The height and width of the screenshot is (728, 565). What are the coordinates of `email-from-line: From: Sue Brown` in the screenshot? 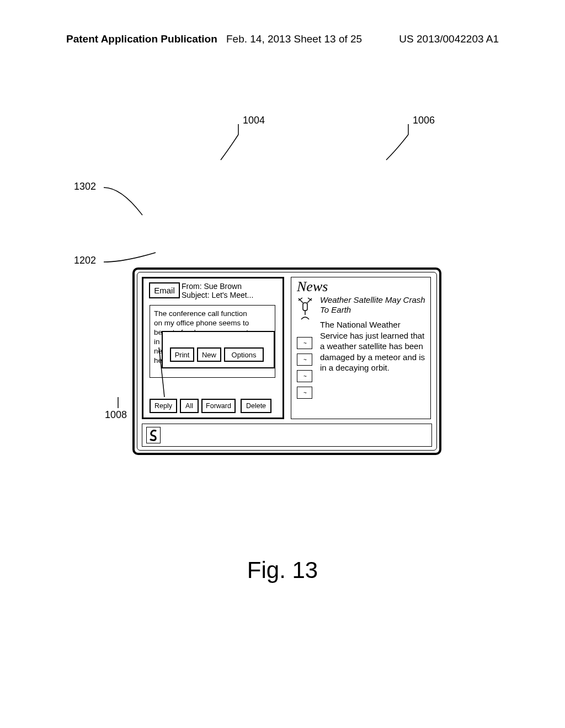 It's located at (212, 286).